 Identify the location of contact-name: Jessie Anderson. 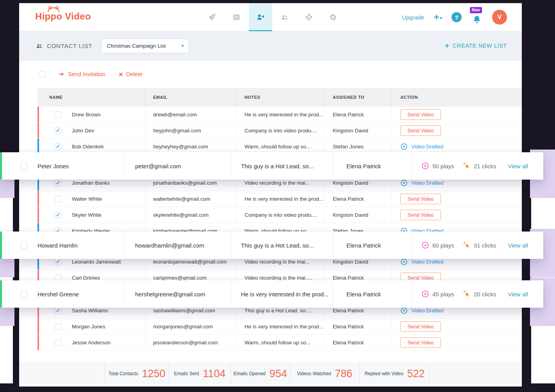
(91, 343).